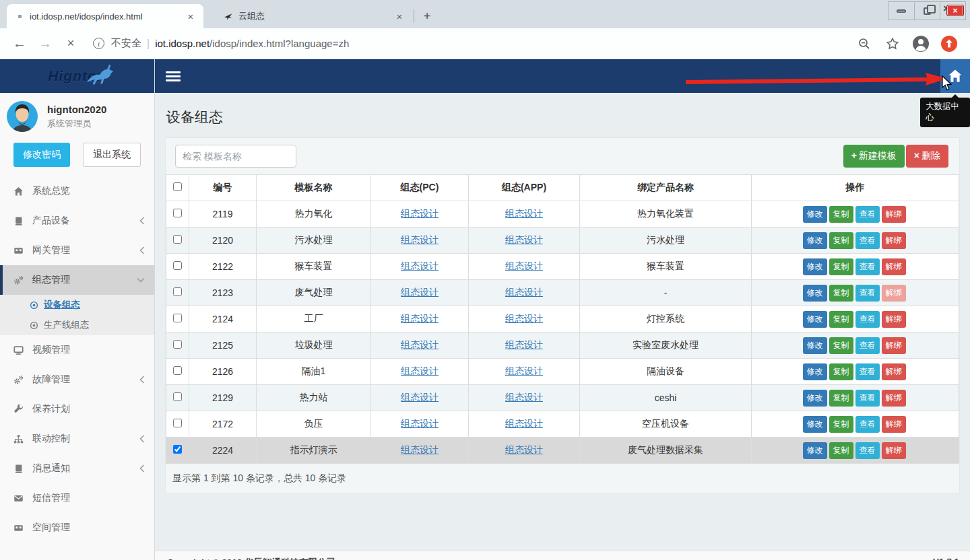 The height and width of the screenshot is (560, 970). I want to click on new-tab-button: +, so click(427, 16).